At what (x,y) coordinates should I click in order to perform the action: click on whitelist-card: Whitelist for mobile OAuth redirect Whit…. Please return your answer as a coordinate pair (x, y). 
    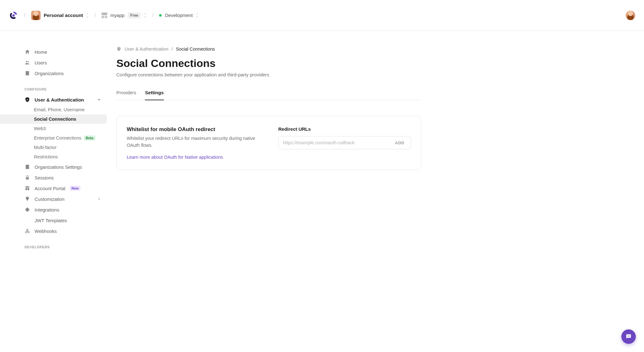
    Looking at the image, I should click on (269, 143).